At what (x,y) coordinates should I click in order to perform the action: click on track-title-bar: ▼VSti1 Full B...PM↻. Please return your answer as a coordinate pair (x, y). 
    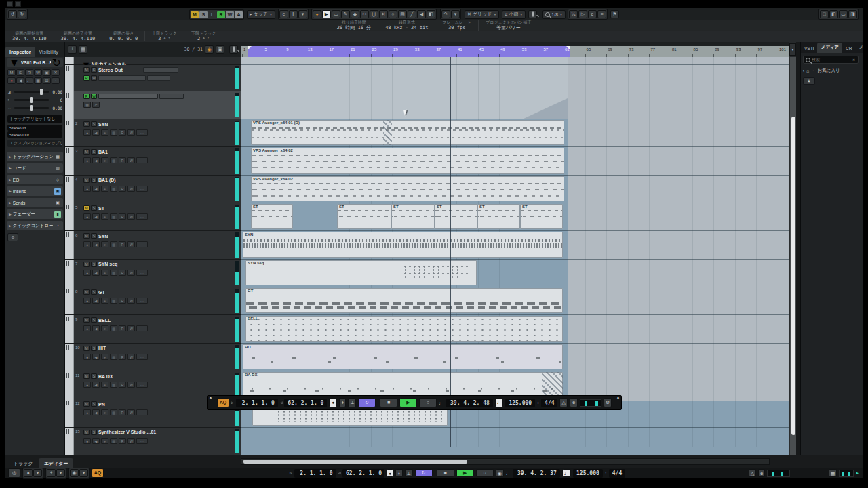
    Looking at the image, I should click on (35, 62).